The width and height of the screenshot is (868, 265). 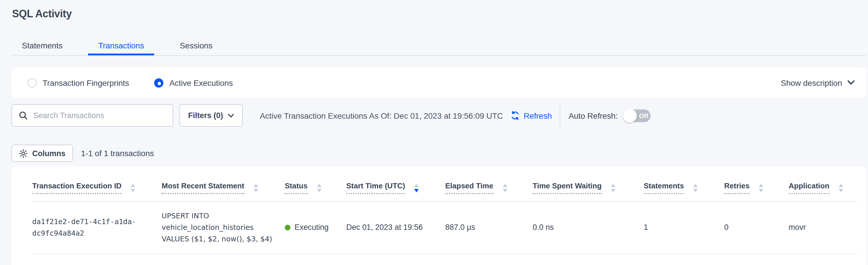 I want to click on radio-label: Active Executions, so click(x=201, y=83).